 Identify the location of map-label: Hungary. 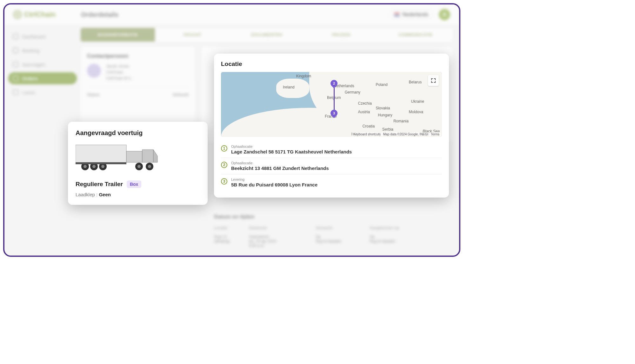
(385, 115).